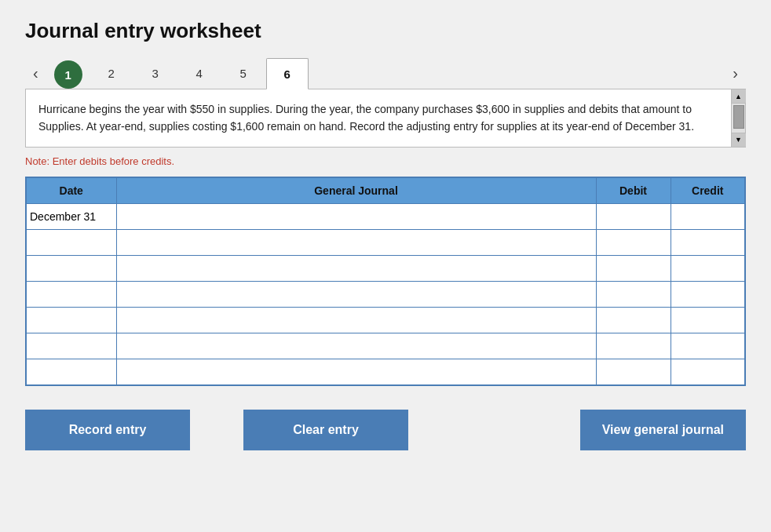 The image size is (771, 532). What do you see at coordinates (71, 217) in the screenshot?
I see `table-cell-date: December 31` at bounding box center [71, 217].